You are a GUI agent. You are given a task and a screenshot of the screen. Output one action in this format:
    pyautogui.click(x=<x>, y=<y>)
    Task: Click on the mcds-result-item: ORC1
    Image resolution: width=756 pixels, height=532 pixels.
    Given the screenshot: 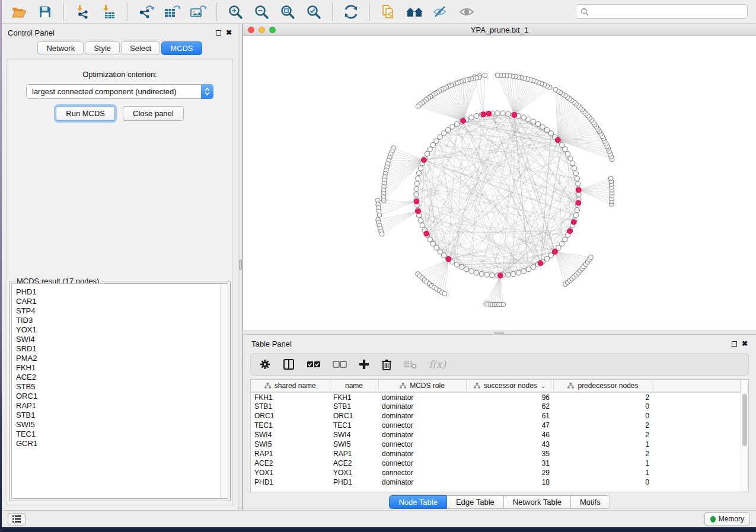 What is the action you would take?
    pyautogui.click(x=122, y=396)
    